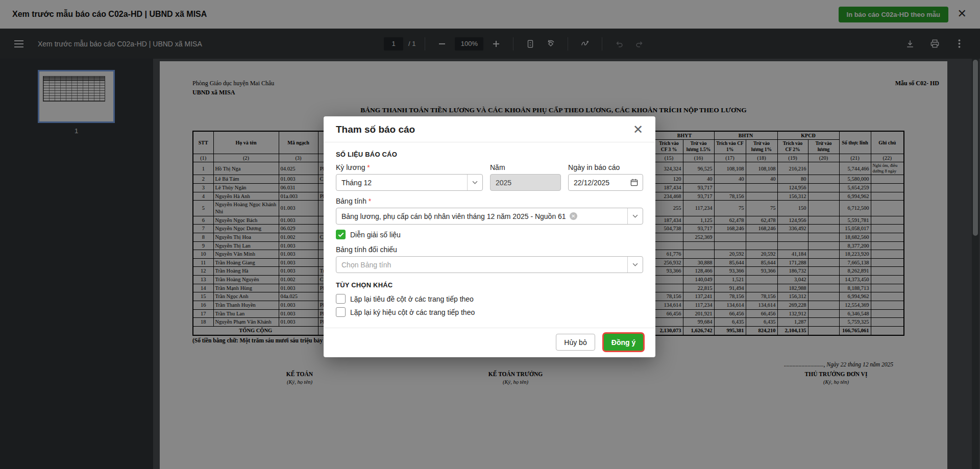  I want to click on salary-period-label: Kỳ lương *, so click(409, 167).